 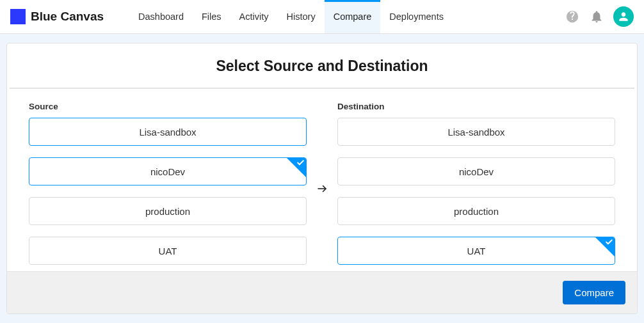 What do you see at coordinates (624, 17) in the screenshot?
I see `user-avatar` at bounding box center [624, 17].